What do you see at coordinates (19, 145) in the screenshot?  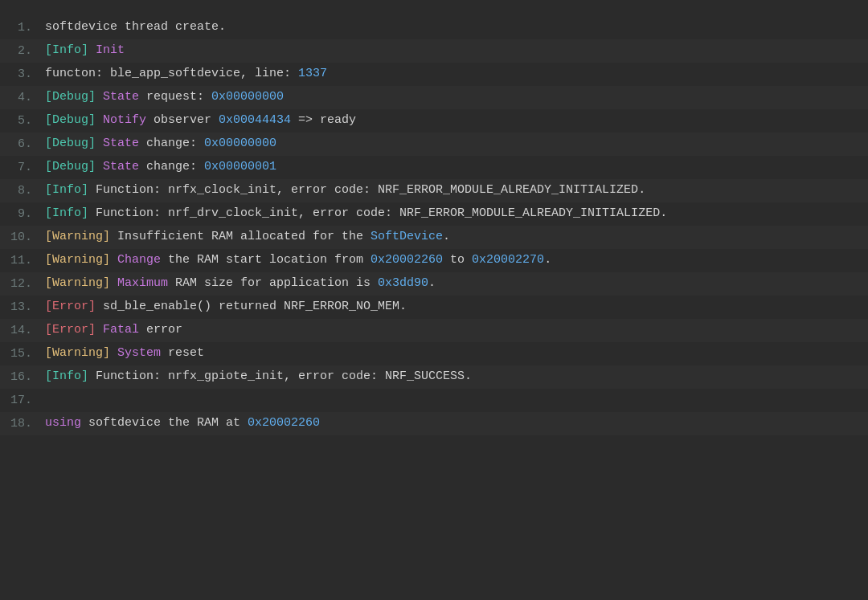 I see `line-number: 6.` at bounding box center [19, 145].